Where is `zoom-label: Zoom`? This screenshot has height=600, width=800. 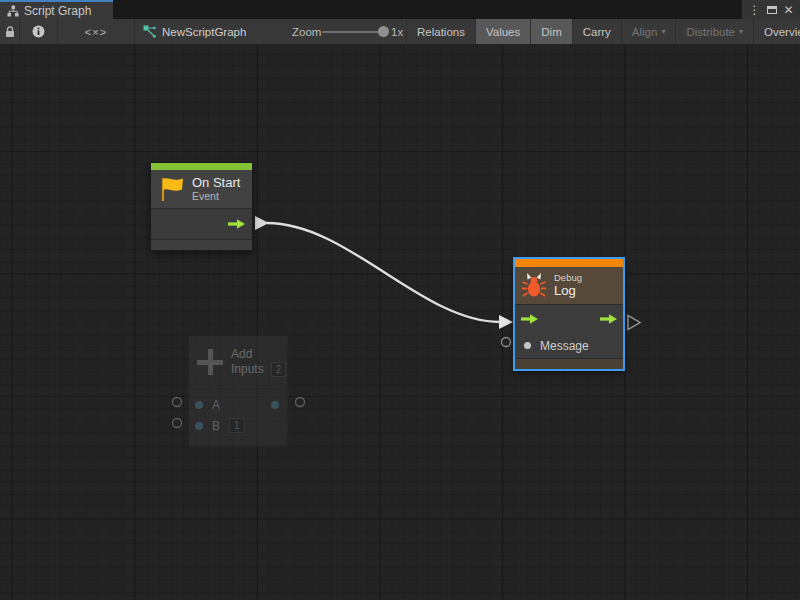 zoom-label: Zoom is located at coordinates (306, 32).